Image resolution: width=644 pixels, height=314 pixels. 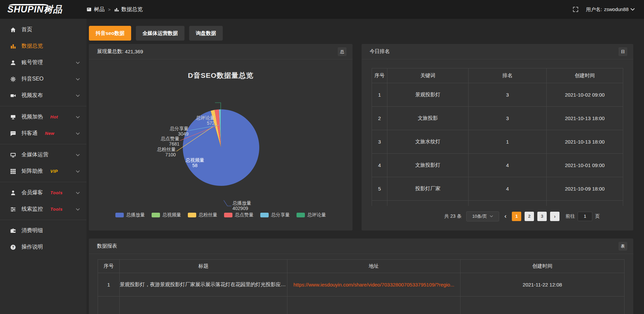 What do you see at coordinates (453, 216) in the screenshot?
I see `pagination-total: 共 23 条` at bounding box center [453, 216].